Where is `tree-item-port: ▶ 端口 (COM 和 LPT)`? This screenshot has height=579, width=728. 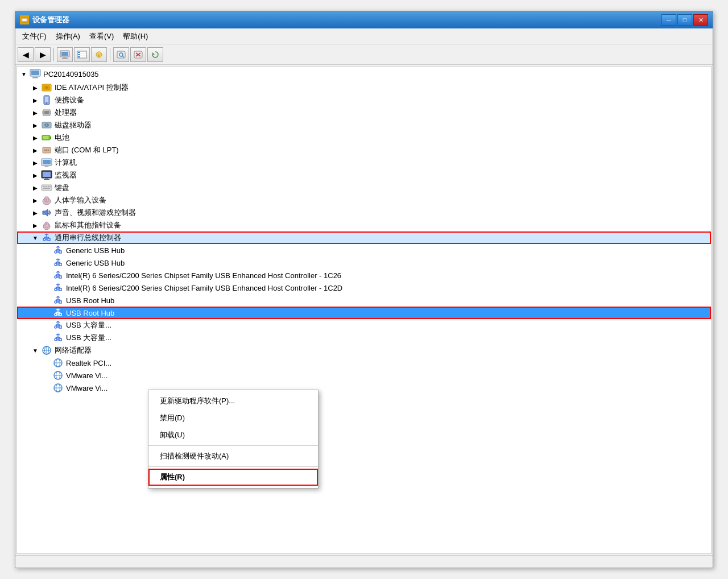 tree-item-port: ▶ 端口 (COM 和 LPT) is located at coordinates (364, 150).